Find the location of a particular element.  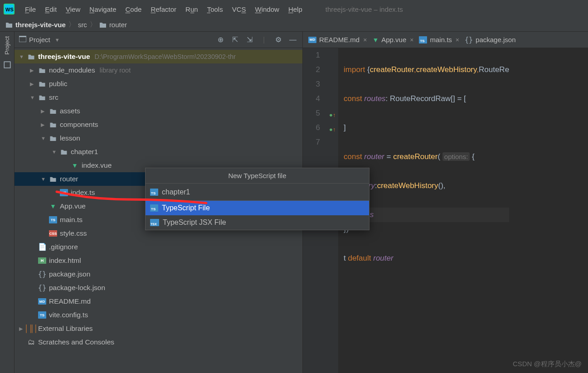

tsx-icon is located at coordinates (155, 223).